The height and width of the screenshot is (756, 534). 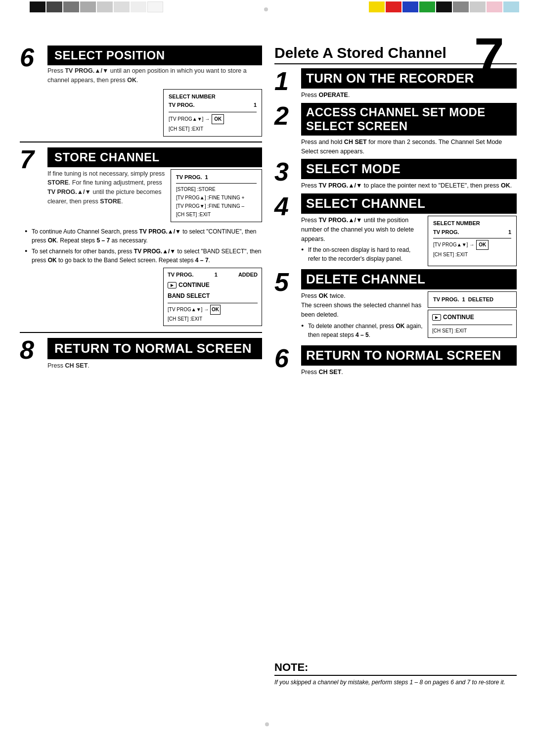 I want to click on step-8-return-normal: 8 Return To Normal Screen Press CH SET., so click(x=141, y=354).